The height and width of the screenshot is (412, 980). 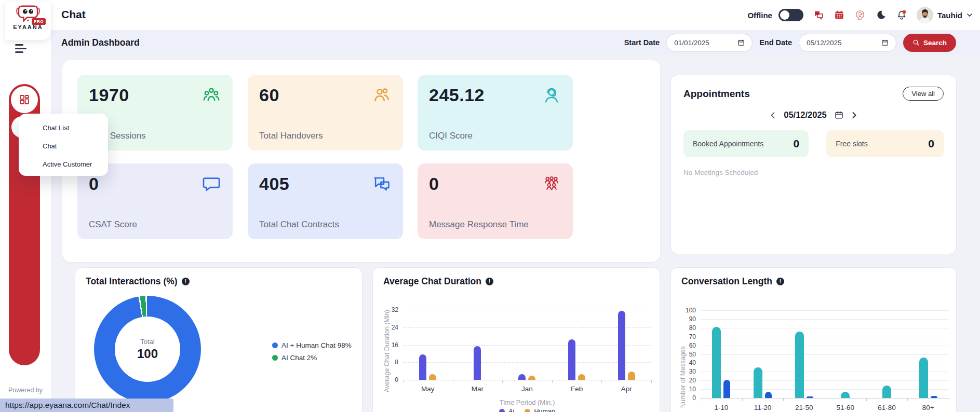 What do you see at coordinates (845, 408) in the screenshot?
I see `x-tick-label: 51-60` at bounding box center [845, 408].